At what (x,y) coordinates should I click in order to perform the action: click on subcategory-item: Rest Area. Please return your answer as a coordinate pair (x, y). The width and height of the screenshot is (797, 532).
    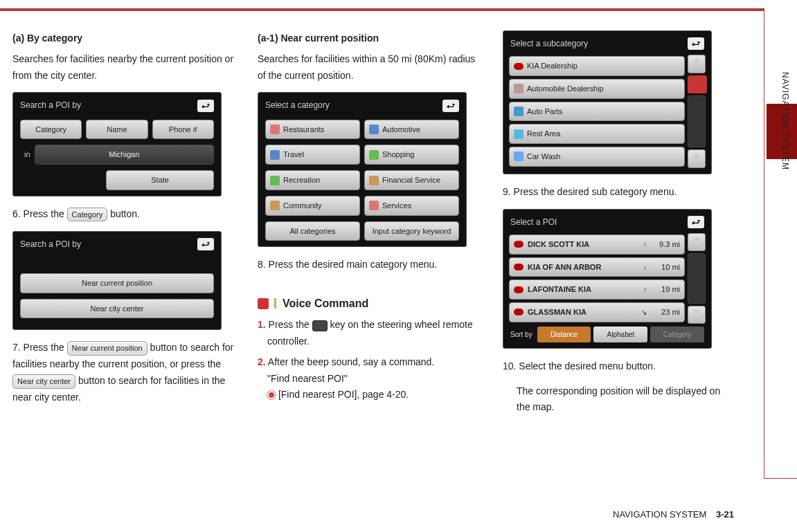
    Looking at the image, I should click on (597, 134).